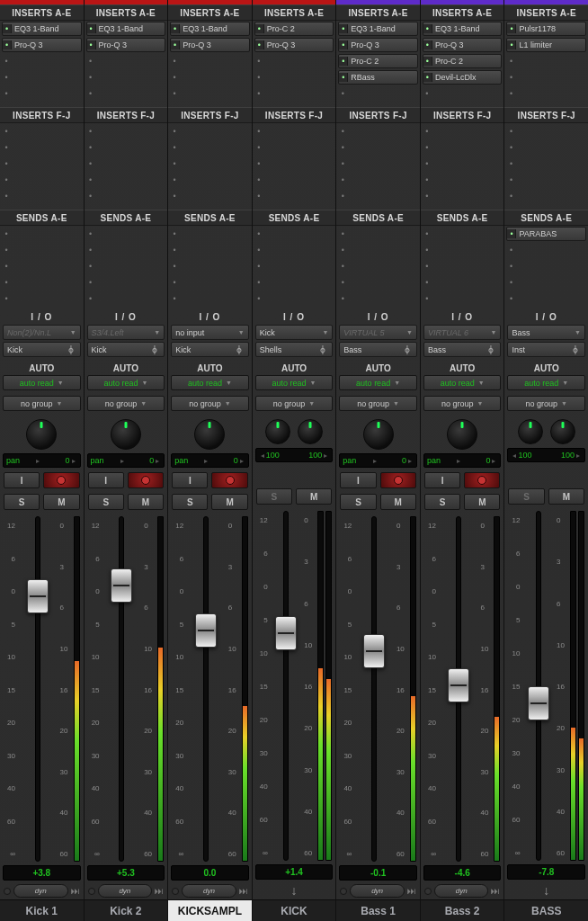  I want to click on track-name: KICKSAMPL, so click(210, 910).